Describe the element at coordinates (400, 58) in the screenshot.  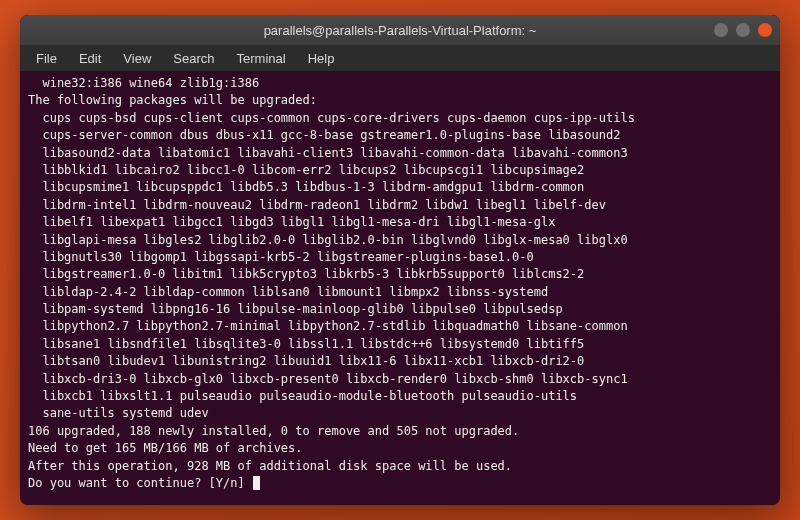
I see `menubar: File Edit View Search Terminal Help` at that location.